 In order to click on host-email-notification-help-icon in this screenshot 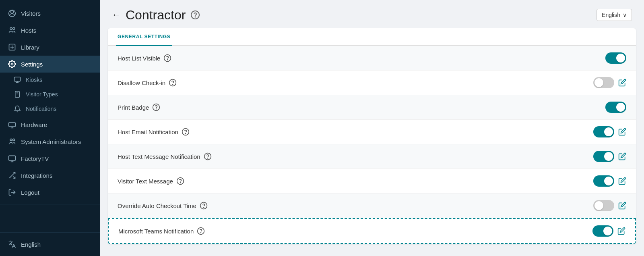, I will do `click(186, 132)`.